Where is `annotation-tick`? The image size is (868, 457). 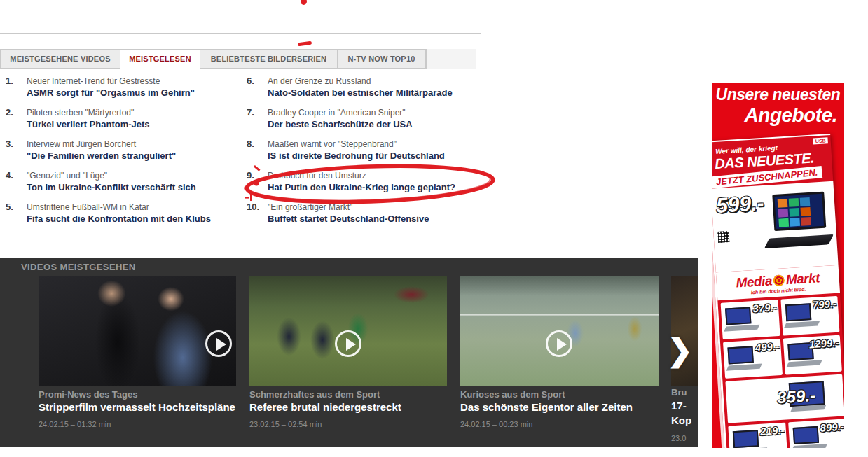
annotation-tick is located at coordinates (251, 197).